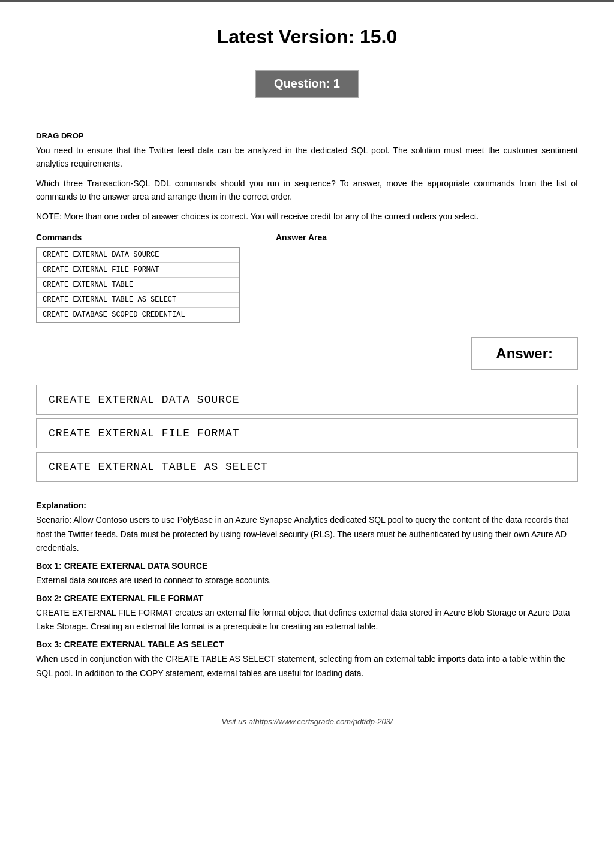  What do you see at coordinates (138, 278) in the screenshot?
I see `commands-column: Commands CREATE EXTERNAL DATA SOURCE CRE…` at bounding box center [138, 278].